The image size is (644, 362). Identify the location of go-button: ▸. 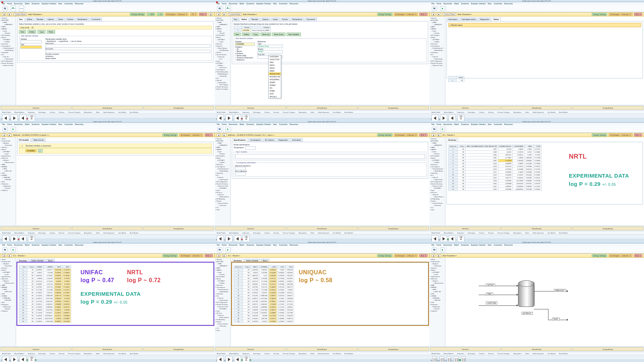
(40, 151).